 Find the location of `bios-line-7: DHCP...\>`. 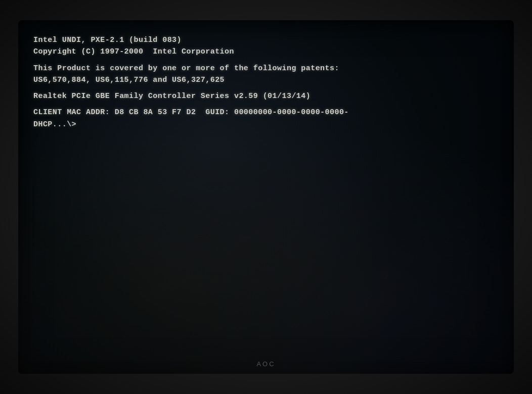

bios-line-7: DHCP...\> is located at coordinates (266, 124).